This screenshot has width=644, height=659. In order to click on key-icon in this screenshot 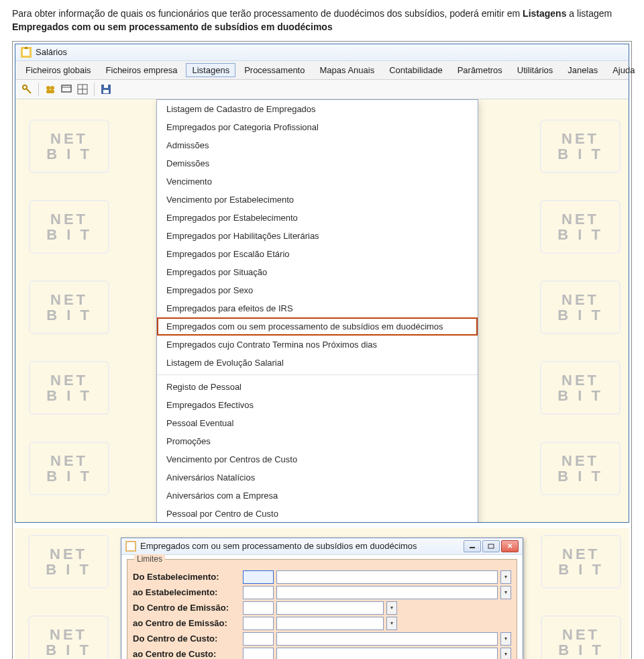, I will do `click(27, 89)`.